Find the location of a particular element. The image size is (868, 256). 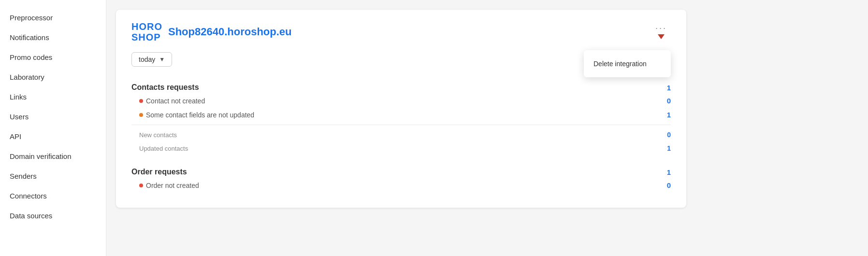

sidebar-item-senders: Senders is located at coordinates (53, 176).